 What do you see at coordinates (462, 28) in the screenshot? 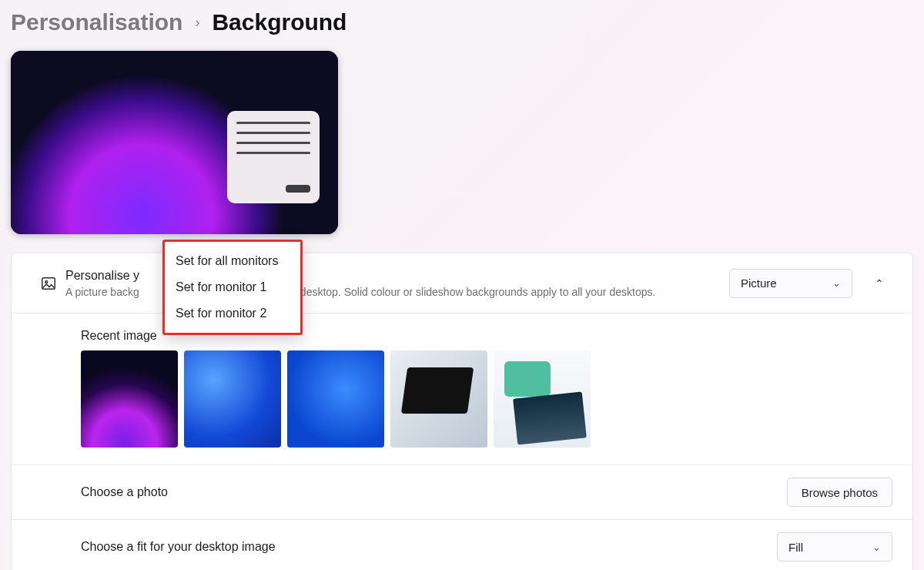
I see `breadcrumb: Personalisation › Background` at bounding box center [462, 28].